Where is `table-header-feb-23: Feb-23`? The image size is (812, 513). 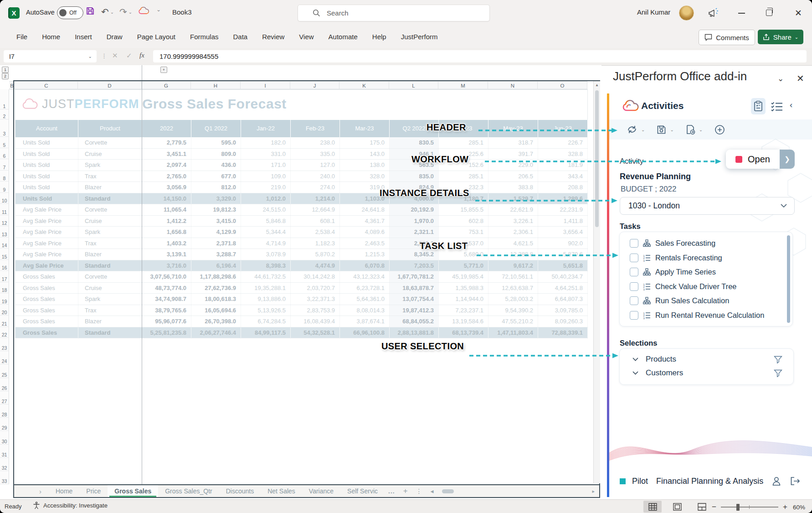
table-header-feb-23: Feb-23 is located at coordinates (315, 129).